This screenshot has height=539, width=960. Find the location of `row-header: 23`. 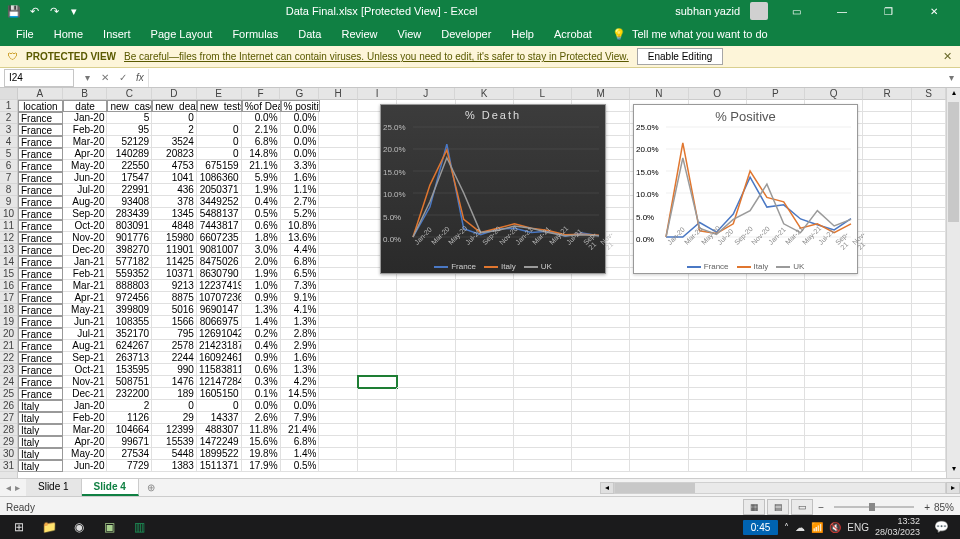

row-header: 23 is located at coordinates (8, 370).